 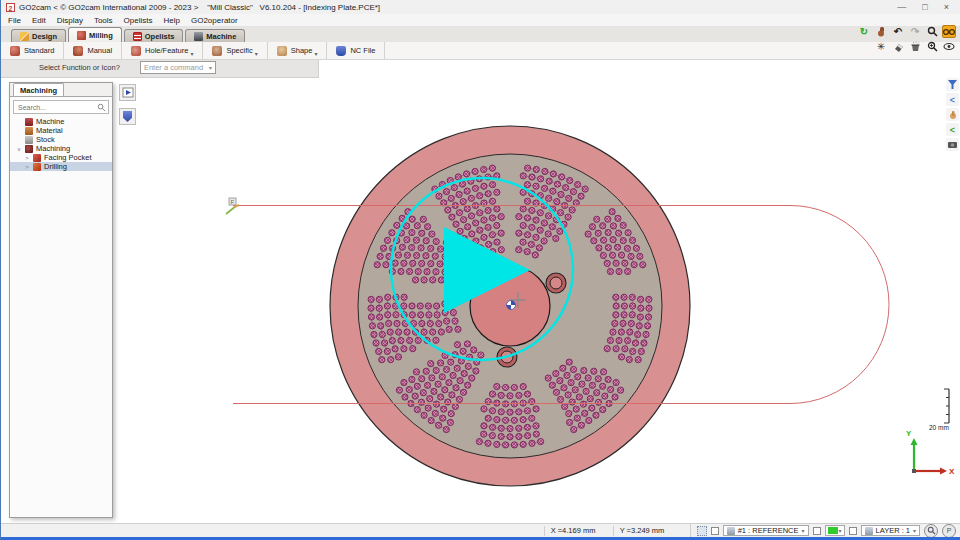 I want to click on command-bar: Select Function or Icon? Enter a command…, so click(x=160, y=68).